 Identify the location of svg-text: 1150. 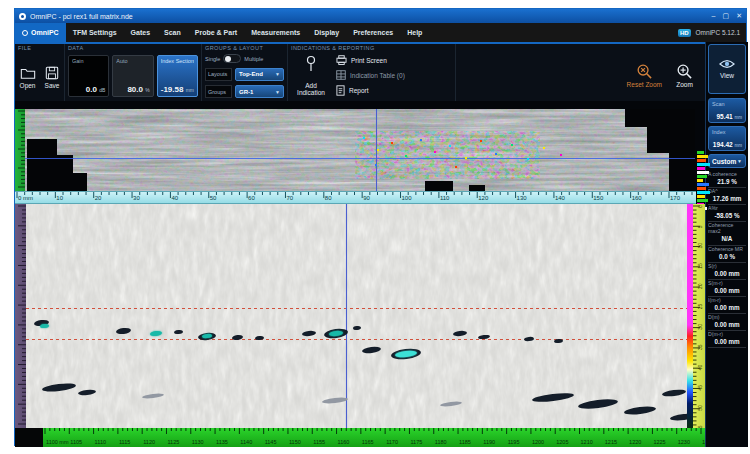
(295, 442).